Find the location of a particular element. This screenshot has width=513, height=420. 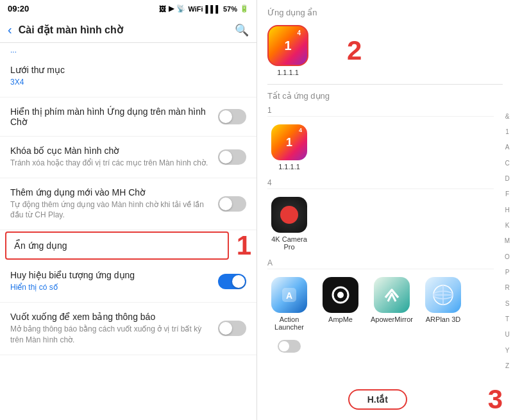

setting-sub: Tự động thêm ứng dụng vào Màn hình chờ k… is located at coordinates (110, 210).